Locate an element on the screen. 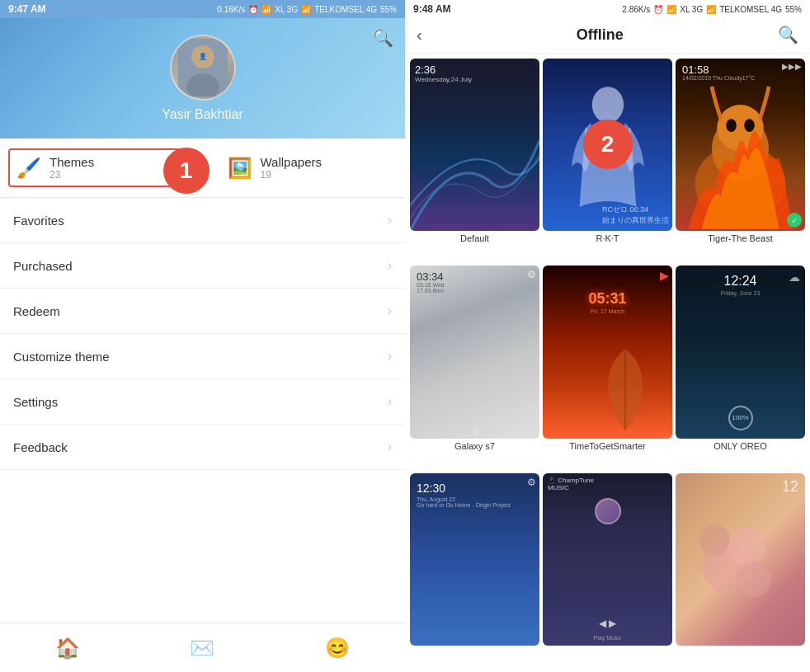  themes-label: Themes is located at coordinates (72, 162).